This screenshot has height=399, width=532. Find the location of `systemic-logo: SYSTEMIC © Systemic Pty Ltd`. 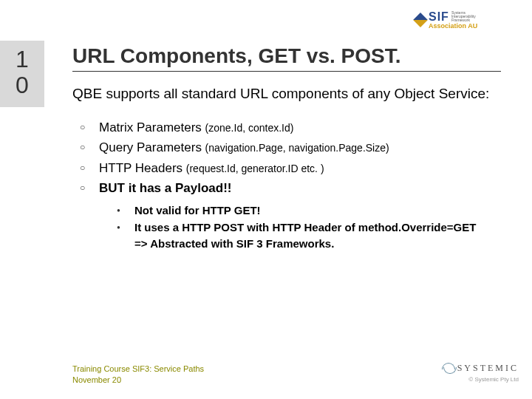

systemic-logo: SYSTEMIC © Systemic Pty Ltd is located at coordinates (480, 372).